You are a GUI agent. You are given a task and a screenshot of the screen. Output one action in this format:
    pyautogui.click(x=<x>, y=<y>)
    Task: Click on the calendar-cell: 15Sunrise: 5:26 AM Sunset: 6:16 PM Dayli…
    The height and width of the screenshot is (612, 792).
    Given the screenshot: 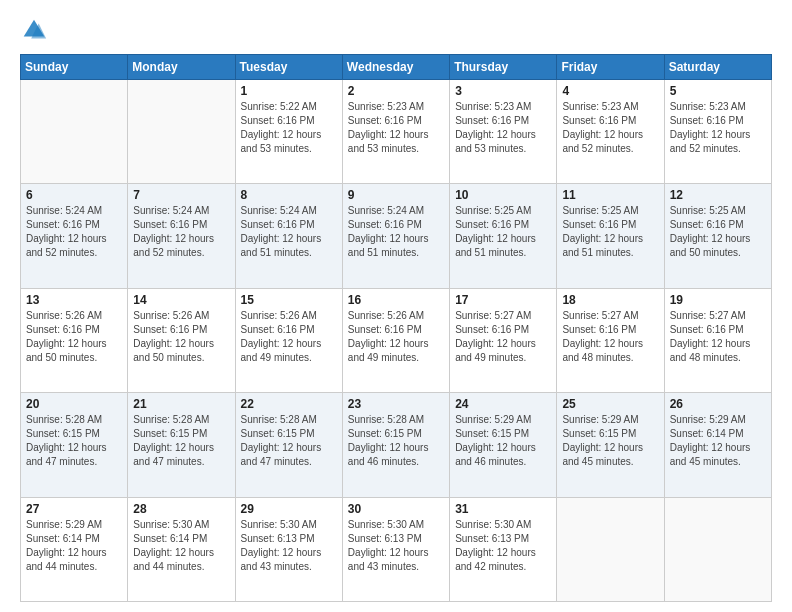 What is the action you would take?
    pyautogui.click(x=288, y=340)
    